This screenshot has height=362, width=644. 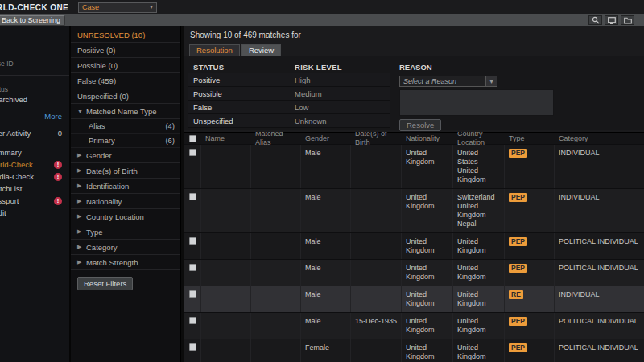 What do you see at coordinates (530, 138) in the screenshot?
I see `column-header-type: Type` at bounding box center [530, 138].